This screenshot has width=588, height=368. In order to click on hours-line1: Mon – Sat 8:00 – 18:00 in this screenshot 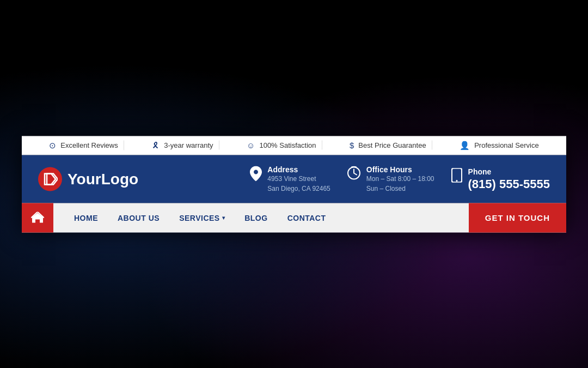, I will do `click(401, 178)`.